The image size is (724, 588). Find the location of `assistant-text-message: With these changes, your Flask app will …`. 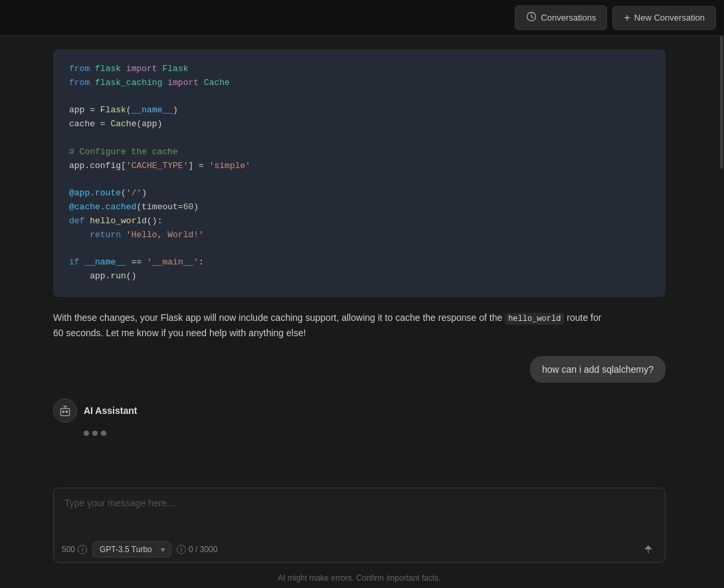

assistant-text-message: With these changes, your Flask app will … is located at coordinates (332, 326).